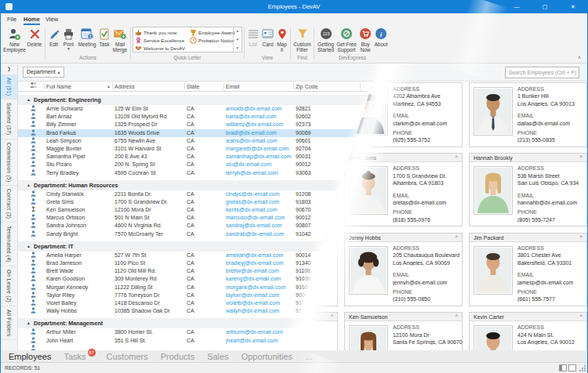 This screenshot has width=588, height=373. Describe the element at coordinates (544, 124) in the screenshot. I see `email-link: dallas@dx-email.com` at that location.